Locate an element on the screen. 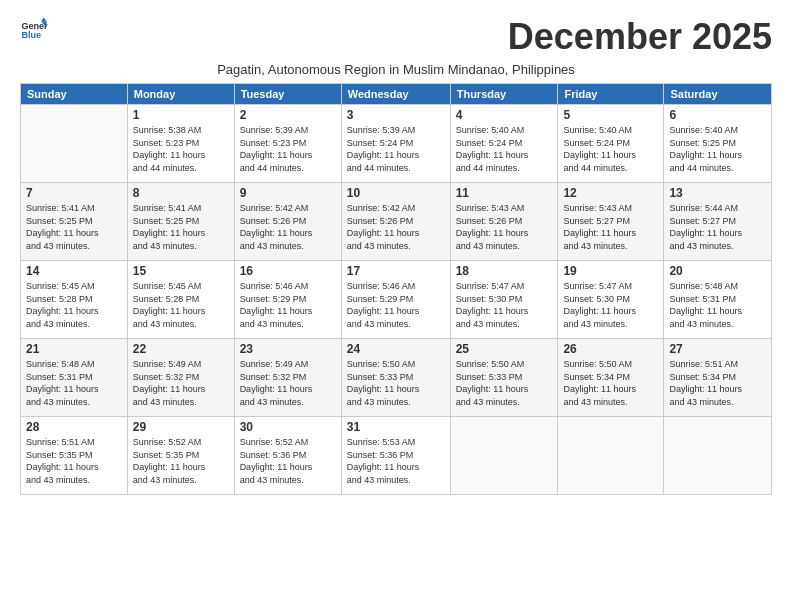  weekday-header: Thursday is located at coordinates (504, 94).